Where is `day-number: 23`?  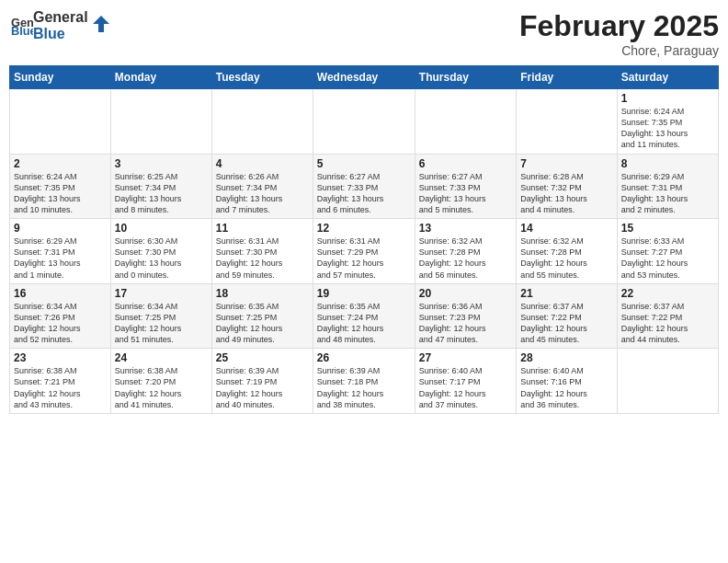
day-number: 23 is located at coordinates (61, 358).